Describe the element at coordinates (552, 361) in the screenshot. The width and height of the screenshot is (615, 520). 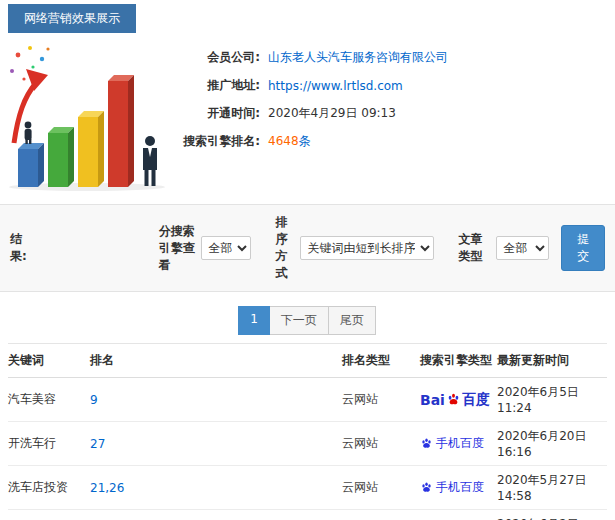
I see `header-update-time: 最新更新时间` at that location.